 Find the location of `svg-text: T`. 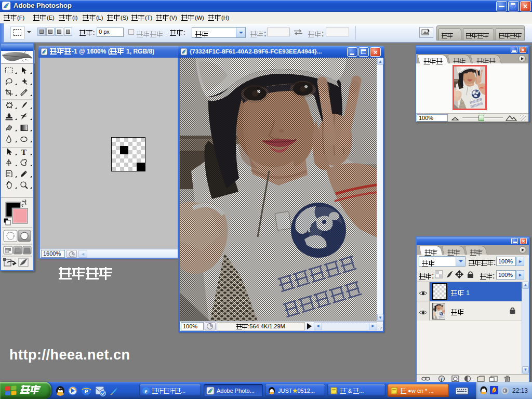

svg-text: T is located at coordinates (24, 152).